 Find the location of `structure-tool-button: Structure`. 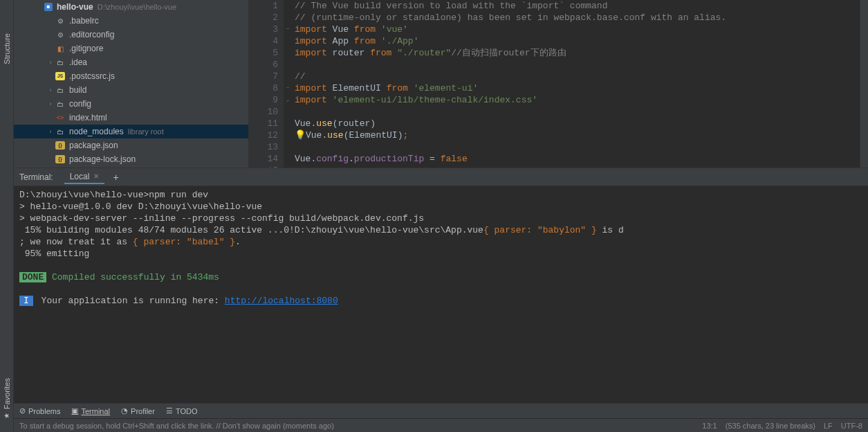

structure-tool-button: Structure is located at coordinates (7, 48).